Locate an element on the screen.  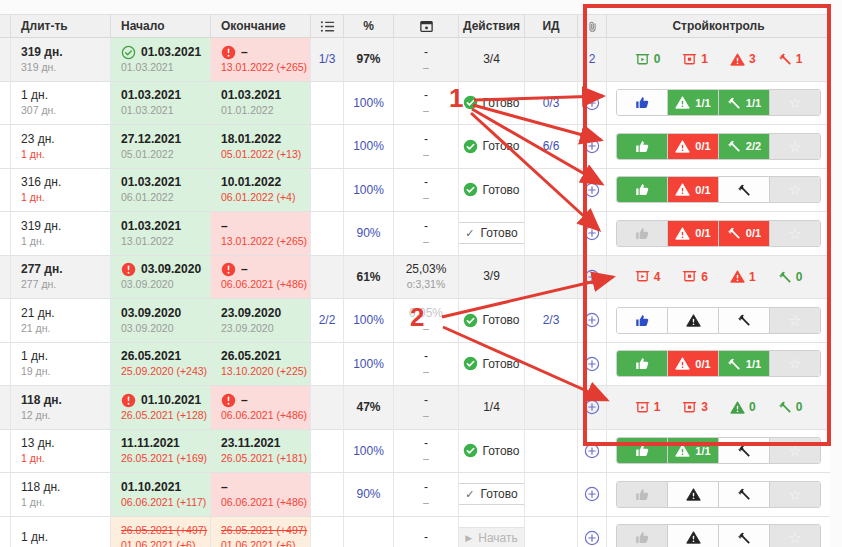
cell-control: 0/10/1☆ is located at coordinates (718, 234).